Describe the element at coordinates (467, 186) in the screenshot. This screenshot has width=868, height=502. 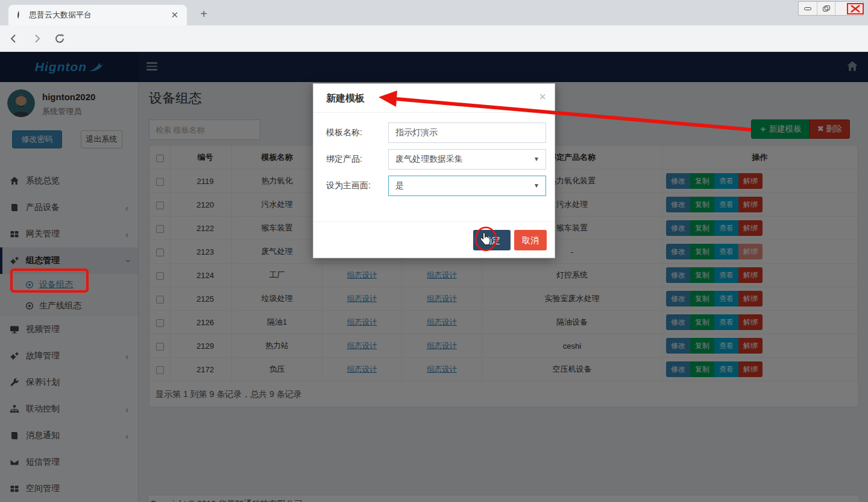
I see `select-field: 是▼` at that location.